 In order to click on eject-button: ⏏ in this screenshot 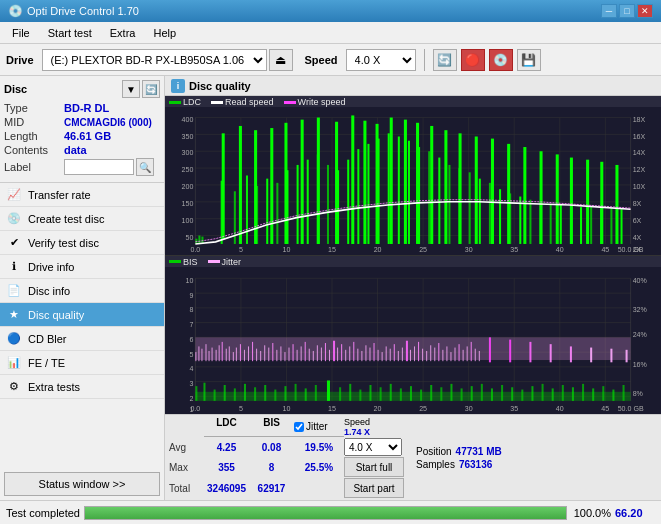, I will do `click(281, 60)`.